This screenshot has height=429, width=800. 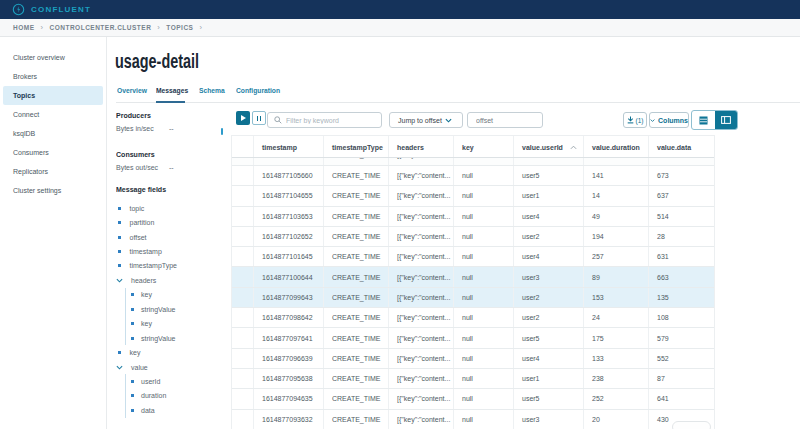 I want to click on message-field-label: timestamp, so click(x=146, y=252).